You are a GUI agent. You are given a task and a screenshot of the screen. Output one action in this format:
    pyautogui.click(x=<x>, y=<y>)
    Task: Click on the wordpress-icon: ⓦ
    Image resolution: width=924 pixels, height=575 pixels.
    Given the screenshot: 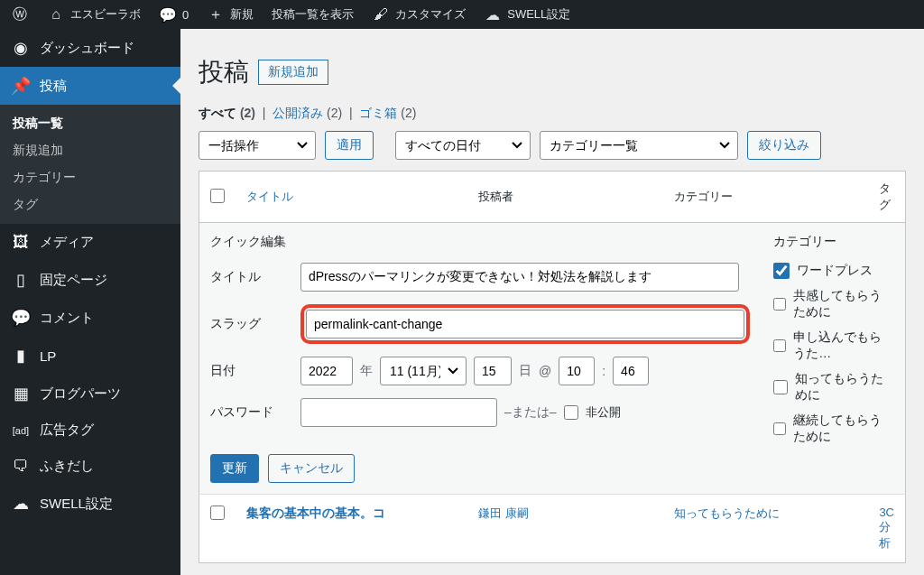 What is the action you would take?
    pyautogui.click(x=20, y=14)
    